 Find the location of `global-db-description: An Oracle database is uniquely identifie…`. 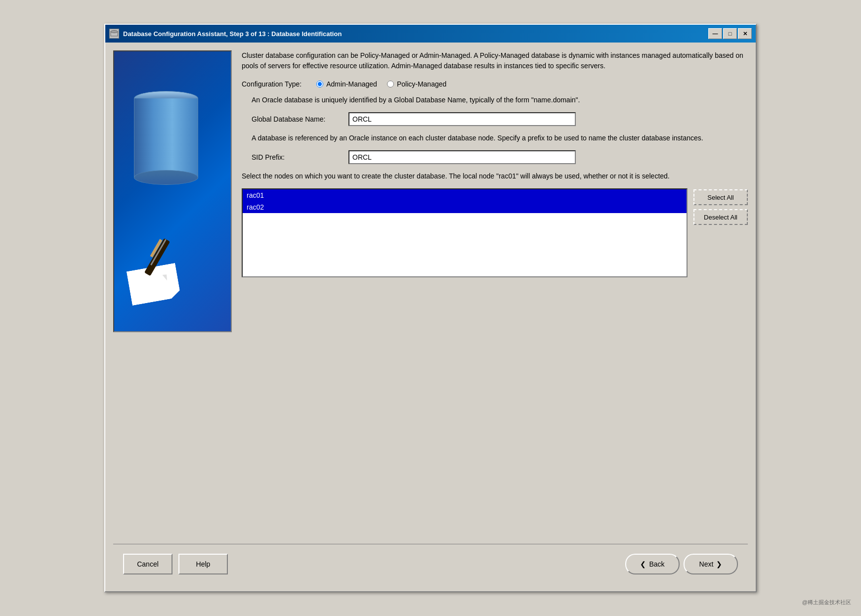

global-db-description: An Oracle database is uniquely identifie… is located at coordinates (500, 100).